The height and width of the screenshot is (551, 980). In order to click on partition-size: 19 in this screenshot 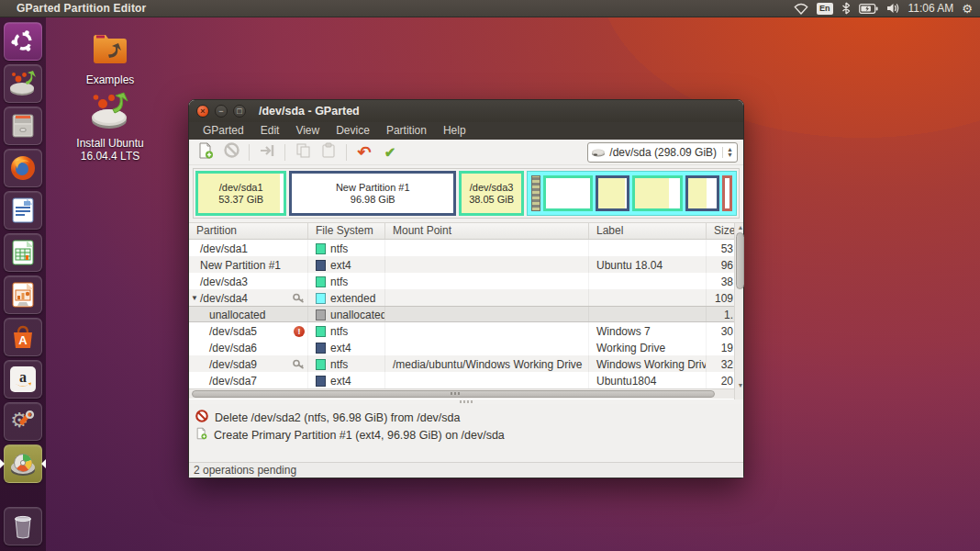, I will do `click(727, 348)`.